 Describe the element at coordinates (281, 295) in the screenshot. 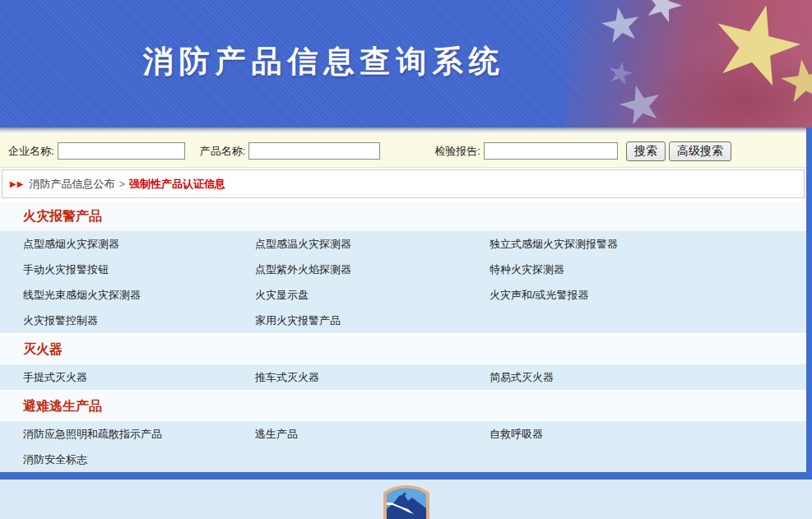

I see `product-link: 火灾显示盘` at that location.